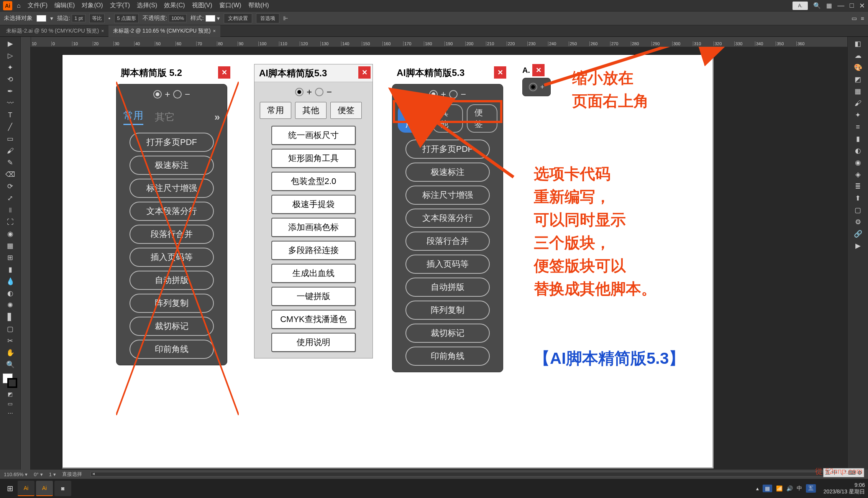 This screenshot has height=498, width=868. I want to click on shaper-tool-icon: ✎, so click(10, 163).